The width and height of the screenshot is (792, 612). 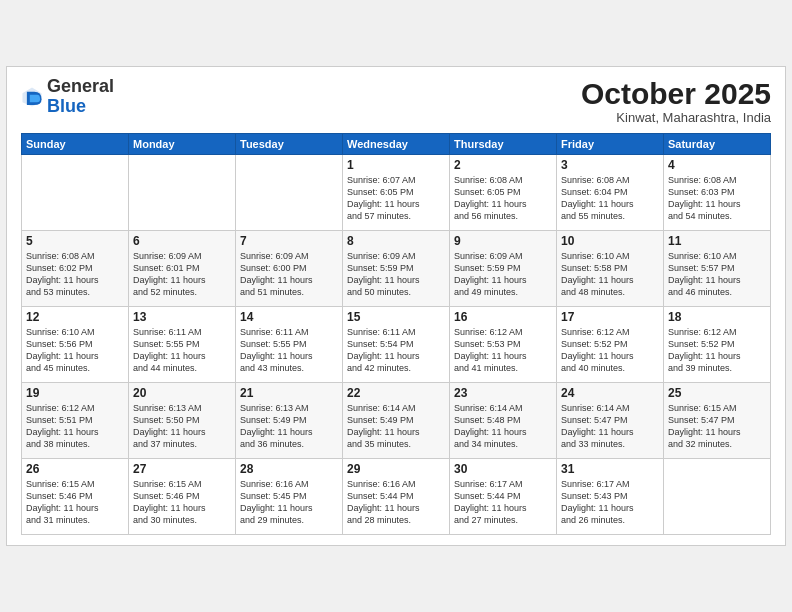 I want to click on weekday-header-friday: Friday, so click(x=610, y=144).